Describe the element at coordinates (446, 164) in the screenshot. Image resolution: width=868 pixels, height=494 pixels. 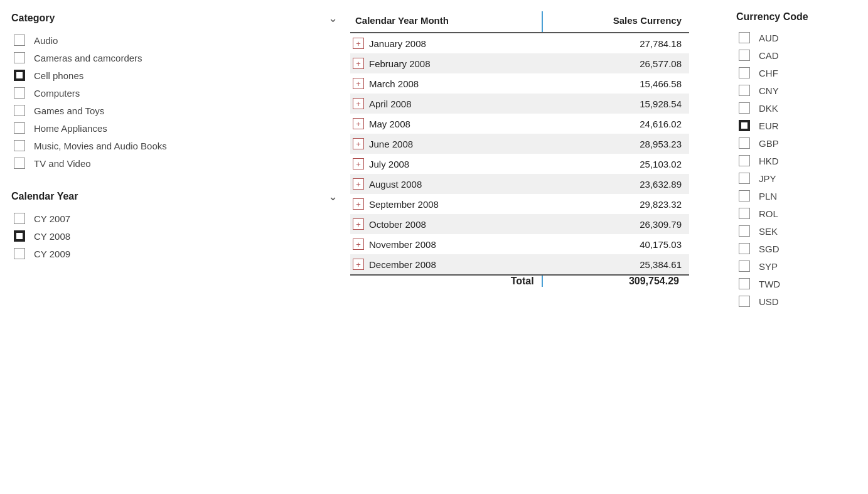
I see `month-cell: +July 2008` at that location.